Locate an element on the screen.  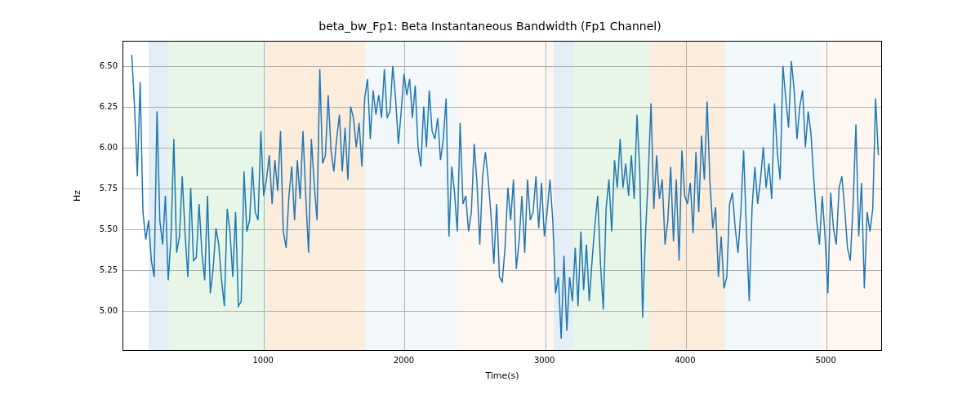
x-tick-label: 2000 is located at coordinates (403, 361).